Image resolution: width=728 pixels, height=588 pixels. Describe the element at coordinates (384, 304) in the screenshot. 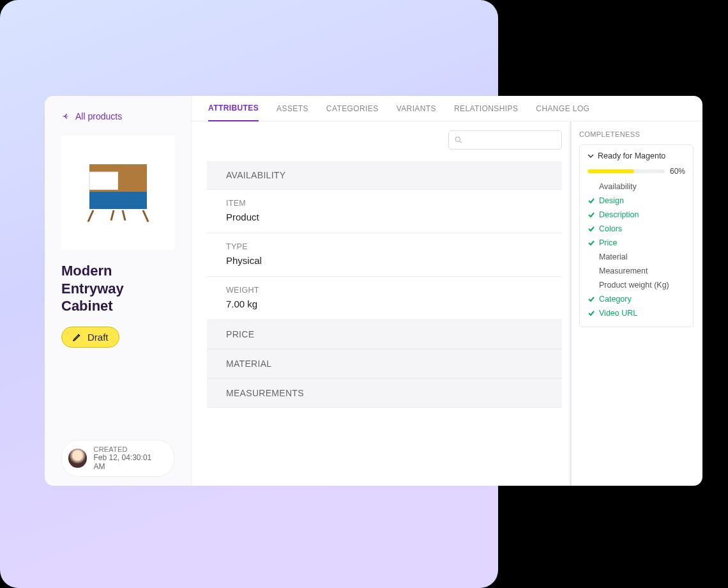

I see `attribute-value: 7.00 kg` at that location.